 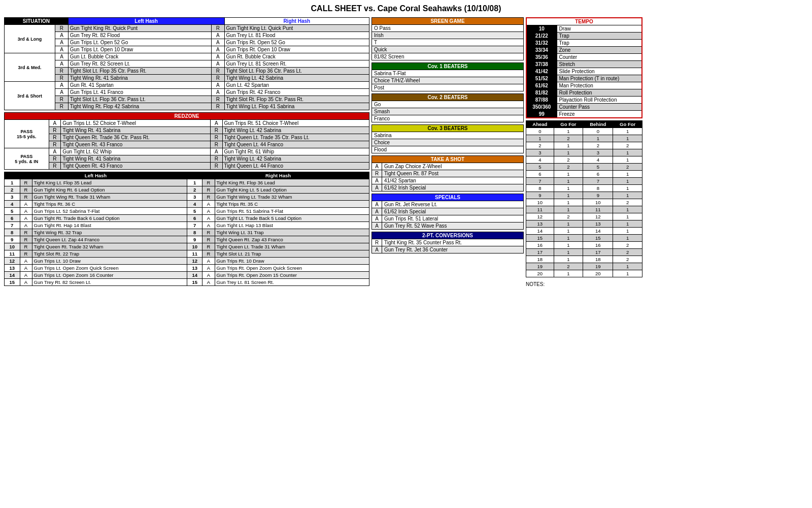 I want to click on conversions-table: 2-PT. CONVERSIONS RTight King Rt. 35 Cou…, so click(x=448, y=243).